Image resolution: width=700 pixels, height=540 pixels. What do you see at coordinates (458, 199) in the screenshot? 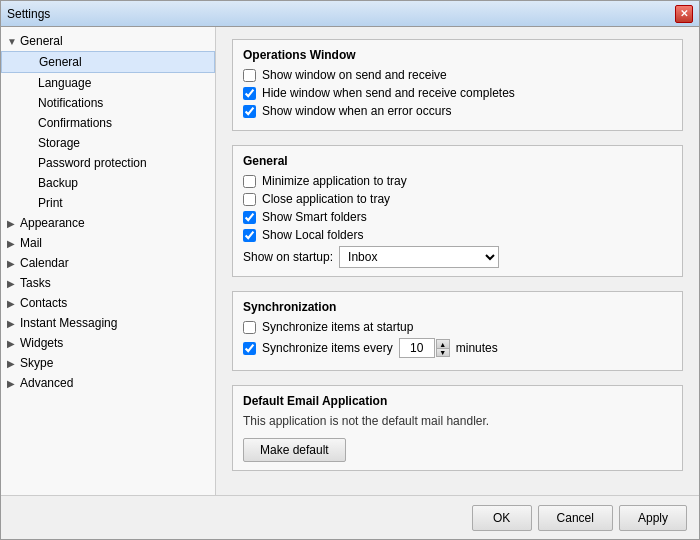
I see `checkbox-row-close: Close application to tray` at bounding box center [458, 199].